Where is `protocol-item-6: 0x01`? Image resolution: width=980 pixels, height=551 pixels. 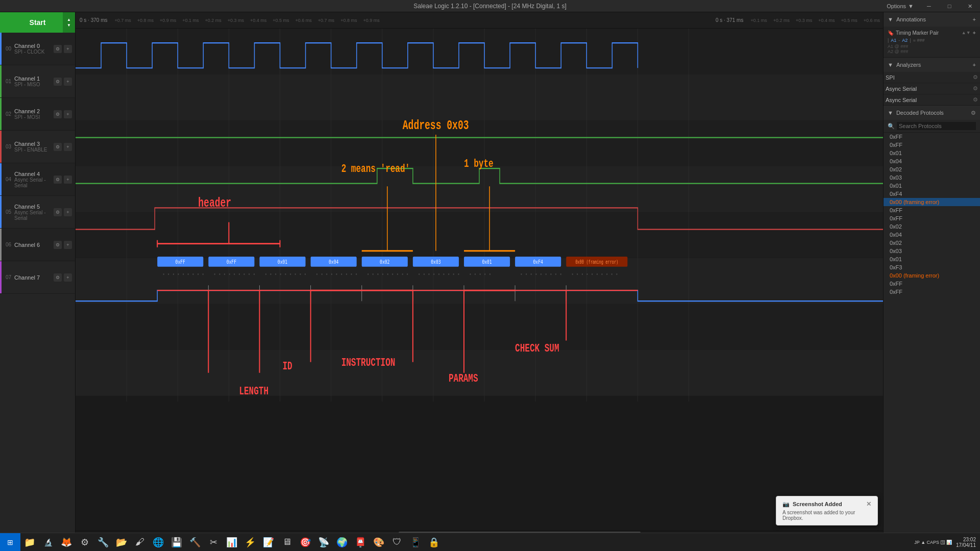 protocol-item-6: 0x01 is located at coordinates (932, 186).